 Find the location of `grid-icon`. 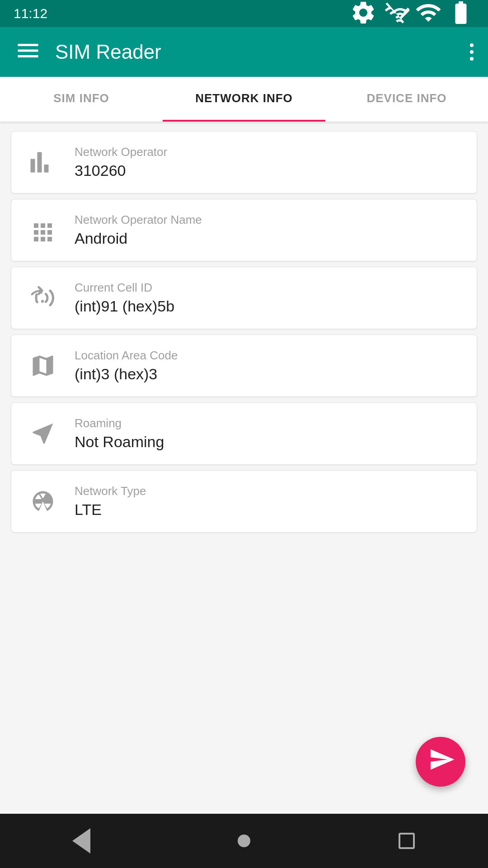

grid-icon is located at coordinates (43, 230).